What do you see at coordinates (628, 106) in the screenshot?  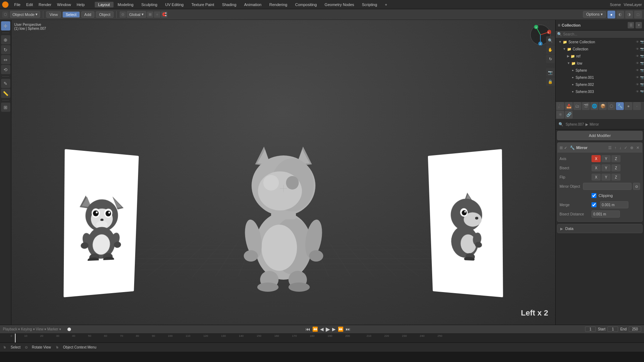 I see `prop-tab-shader: ●` at bounding box center [628, 106].